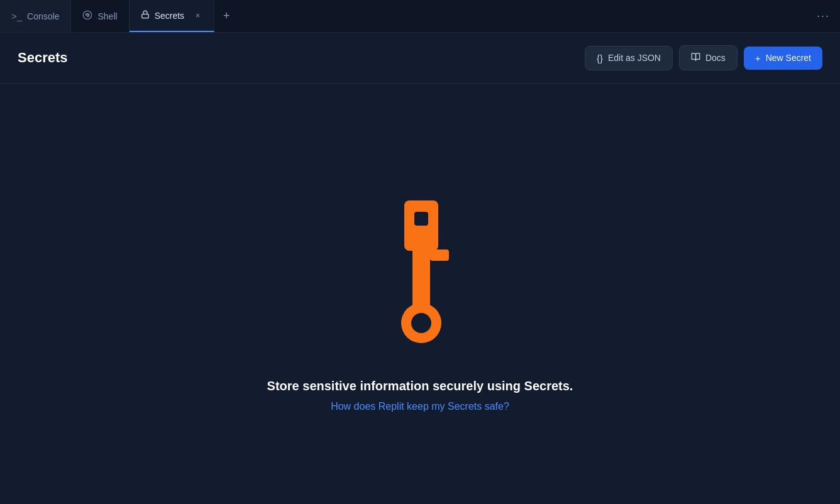 This screenshot has height=504, width=840. I want to click on shell-icon, so click(87, 16).